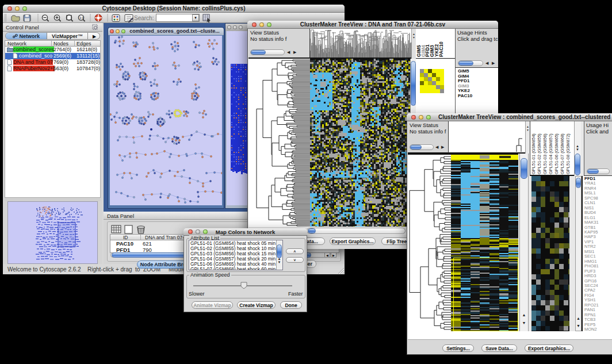 This screenshot has width=612, height=364. I want to click on svg-text: GPL51-02 (GSM855), so click(540, 154).